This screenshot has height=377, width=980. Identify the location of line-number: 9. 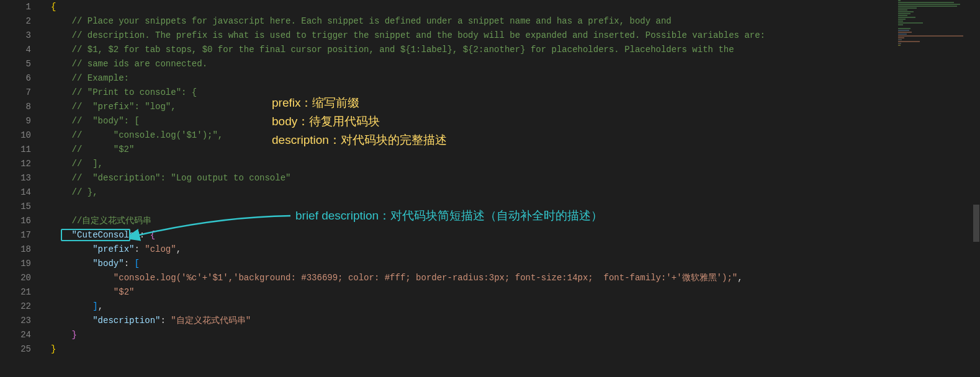
(16, 122).